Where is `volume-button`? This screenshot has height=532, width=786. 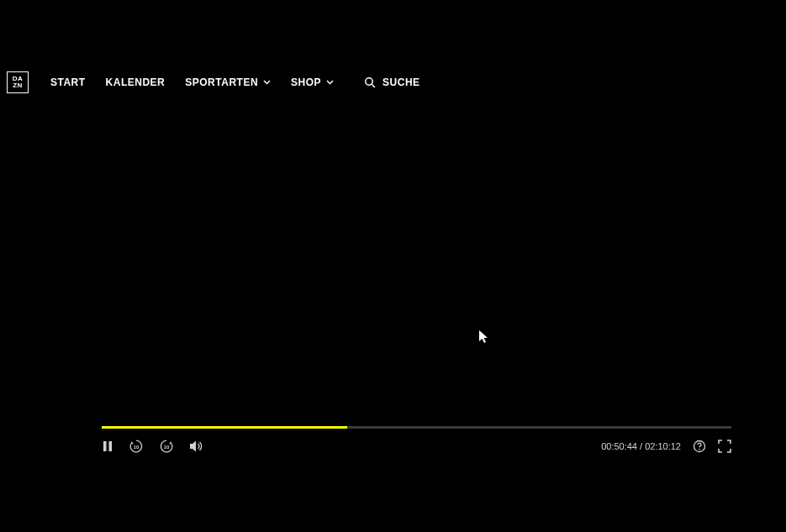 volume-button is located at coordinates (197, 446).